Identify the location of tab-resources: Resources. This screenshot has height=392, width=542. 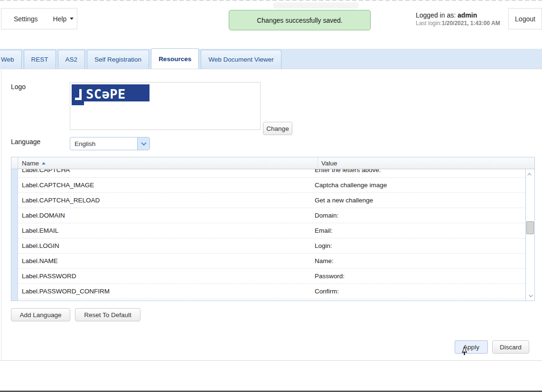
(175, 59).